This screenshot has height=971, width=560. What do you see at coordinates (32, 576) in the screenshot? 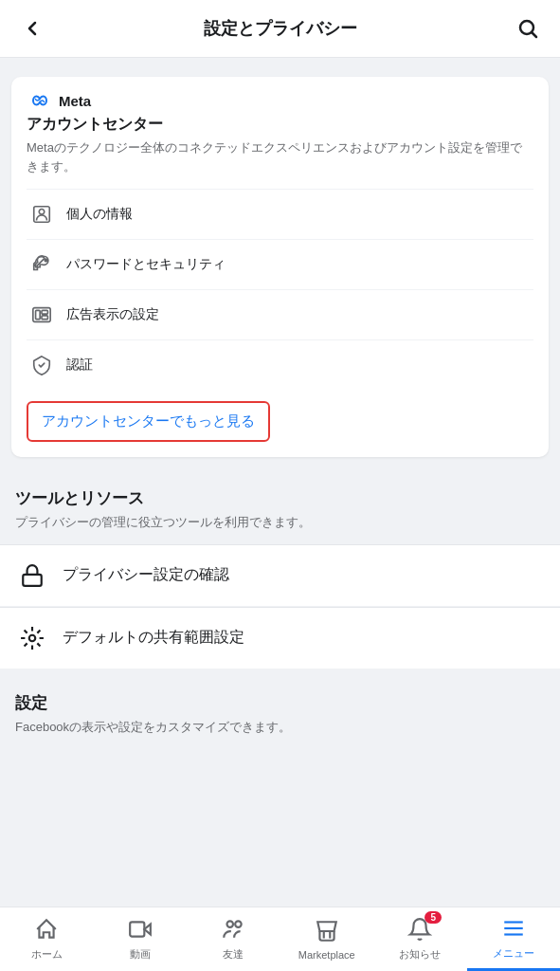
I see `privacy-check-icon` at bounding box center [32, 576].